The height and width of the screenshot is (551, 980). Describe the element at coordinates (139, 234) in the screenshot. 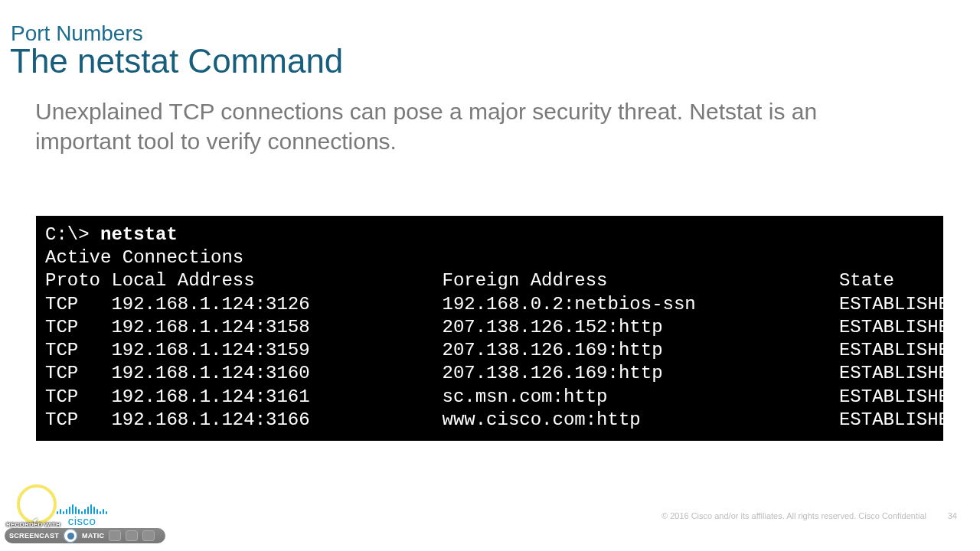

I see `terminal-command: netstat` at that location.